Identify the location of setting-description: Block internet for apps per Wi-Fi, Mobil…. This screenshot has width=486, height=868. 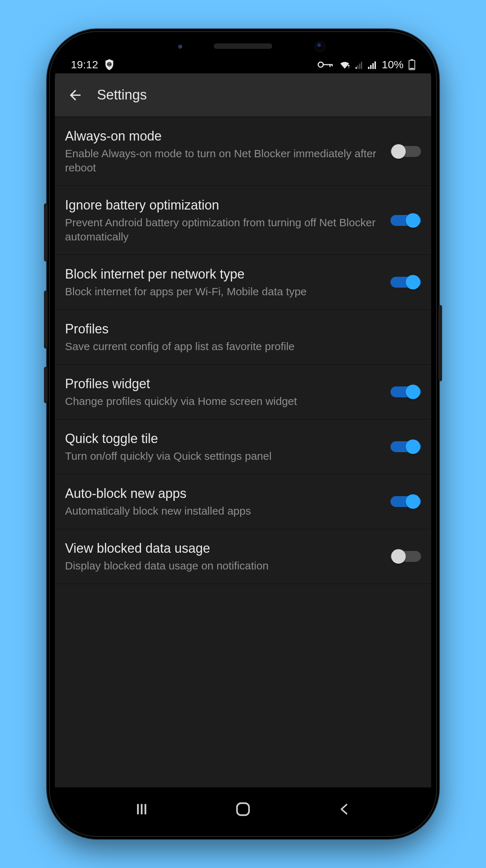
(223, 291).